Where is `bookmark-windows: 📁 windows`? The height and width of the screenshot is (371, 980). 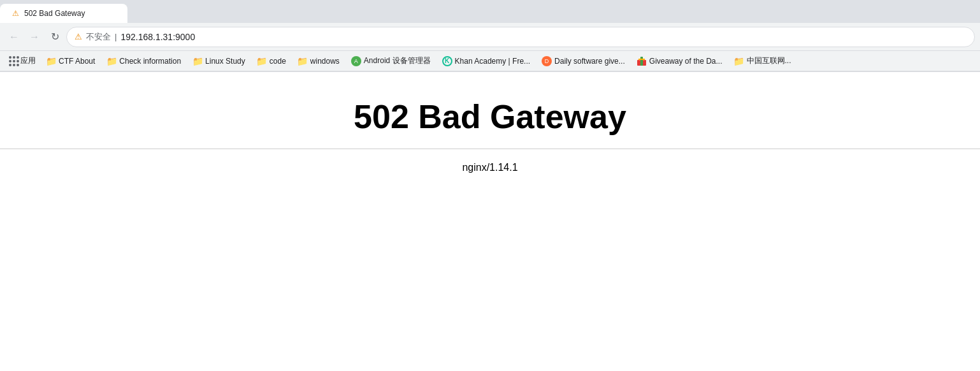
bookmark-windows: 📁 windows is located at coordinates (319, 61).